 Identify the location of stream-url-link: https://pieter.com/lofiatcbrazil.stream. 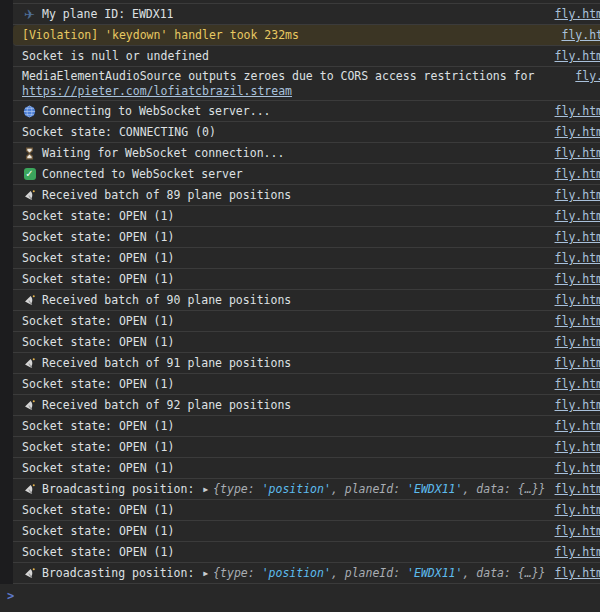
(278, 92).